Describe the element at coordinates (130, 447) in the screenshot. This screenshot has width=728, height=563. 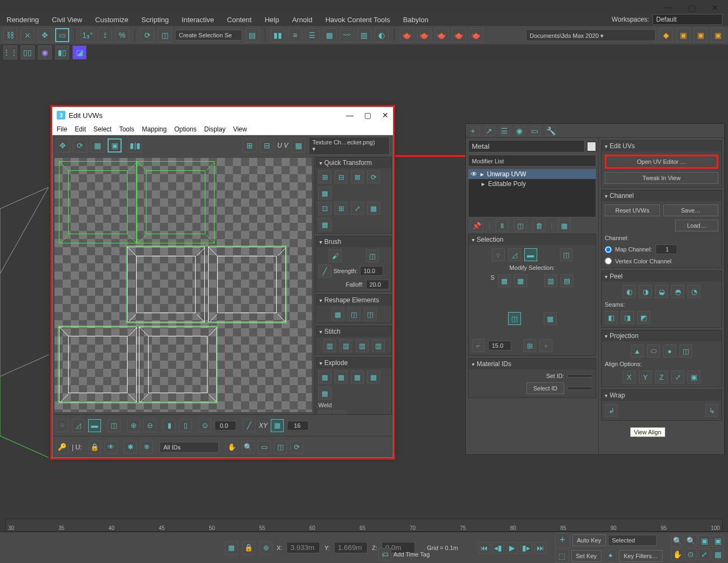
I see `uvw-snap-icon: ✱` at that location.